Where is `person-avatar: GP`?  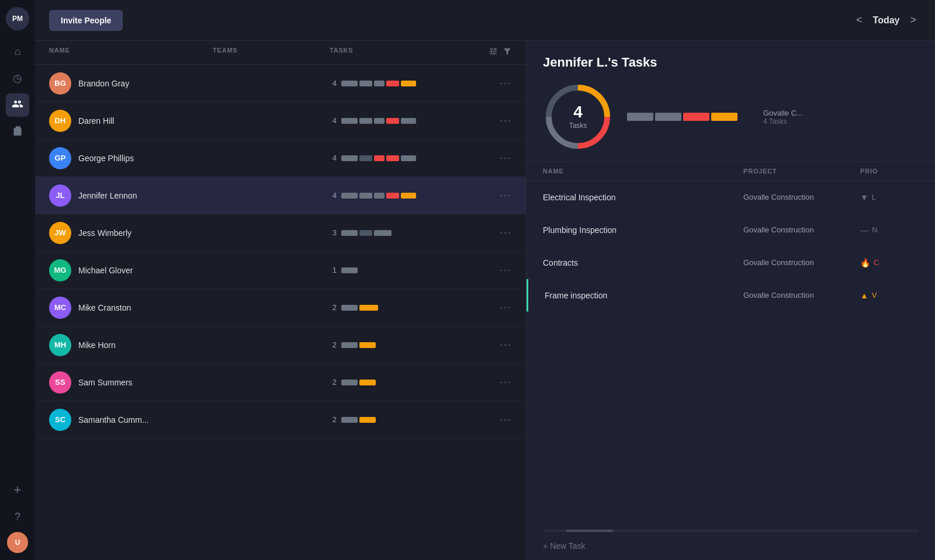 person-avatar: GP is located at coordinates (60, 158).